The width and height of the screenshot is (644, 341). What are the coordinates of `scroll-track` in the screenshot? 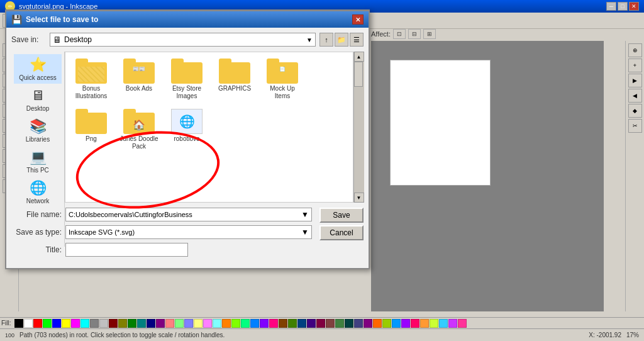 It's located at (359, 127).